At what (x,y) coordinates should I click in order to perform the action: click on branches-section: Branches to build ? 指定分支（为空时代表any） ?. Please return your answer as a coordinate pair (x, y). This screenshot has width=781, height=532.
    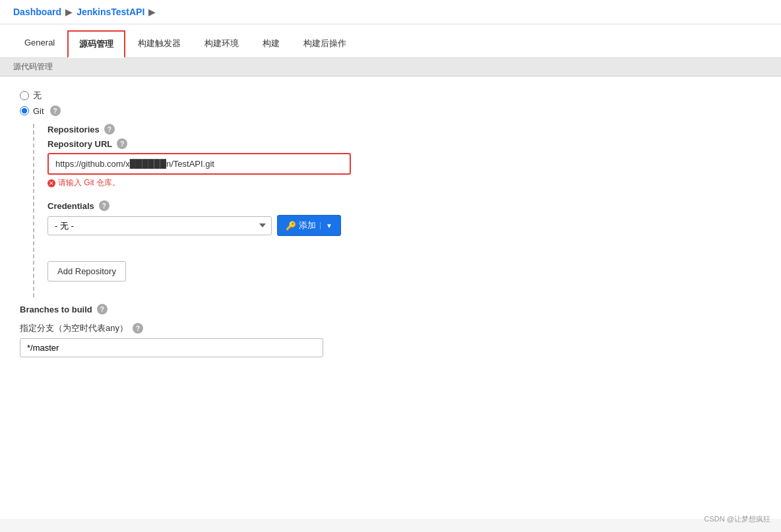
    Looking at the image, I should click on (394, 331).